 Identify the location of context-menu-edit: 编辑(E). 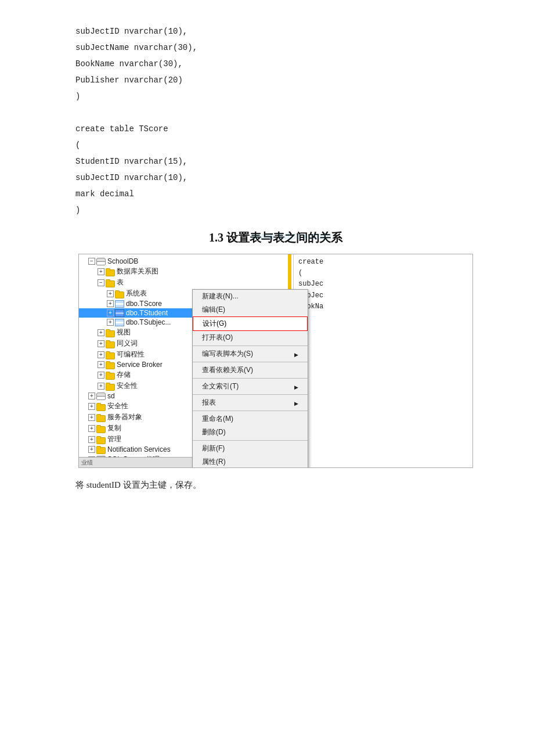
(250, 310).